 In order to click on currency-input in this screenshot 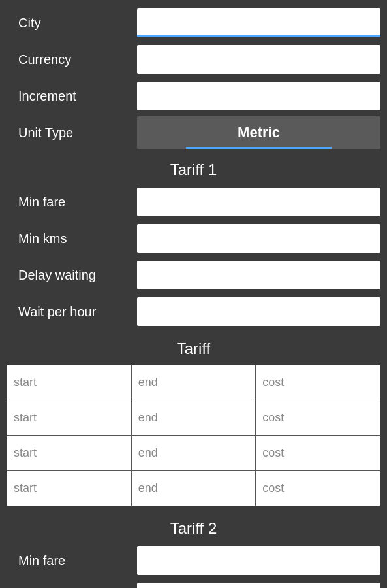, I will do `click(258, 59)`.